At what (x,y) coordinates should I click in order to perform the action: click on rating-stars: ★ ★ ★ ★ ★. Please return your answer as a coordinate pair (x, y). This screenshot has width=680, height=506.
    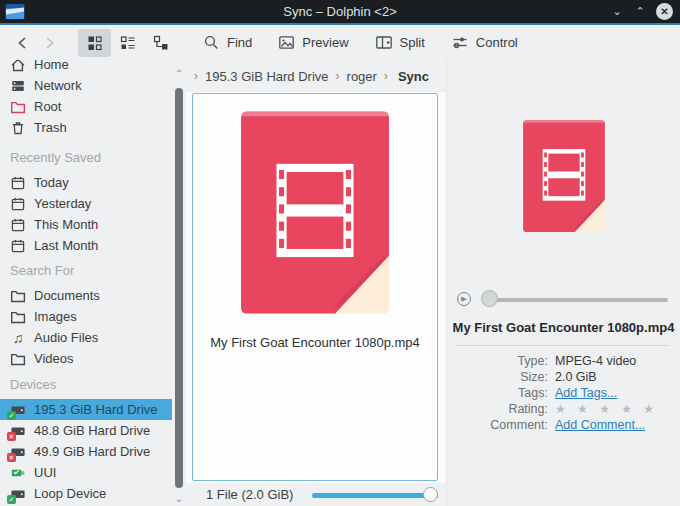
    Looking at the image, I should click on (606, 409).